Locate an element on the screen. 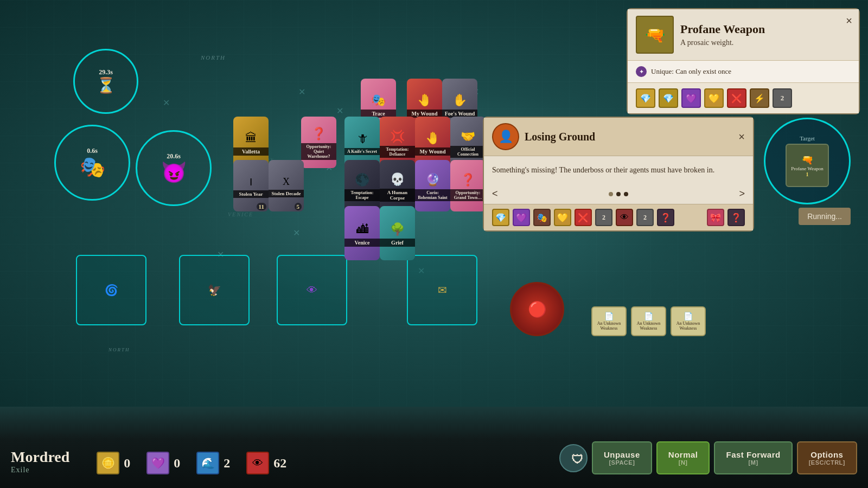  timer-left1-value: 0.6s is located at coordinates (92, 151).